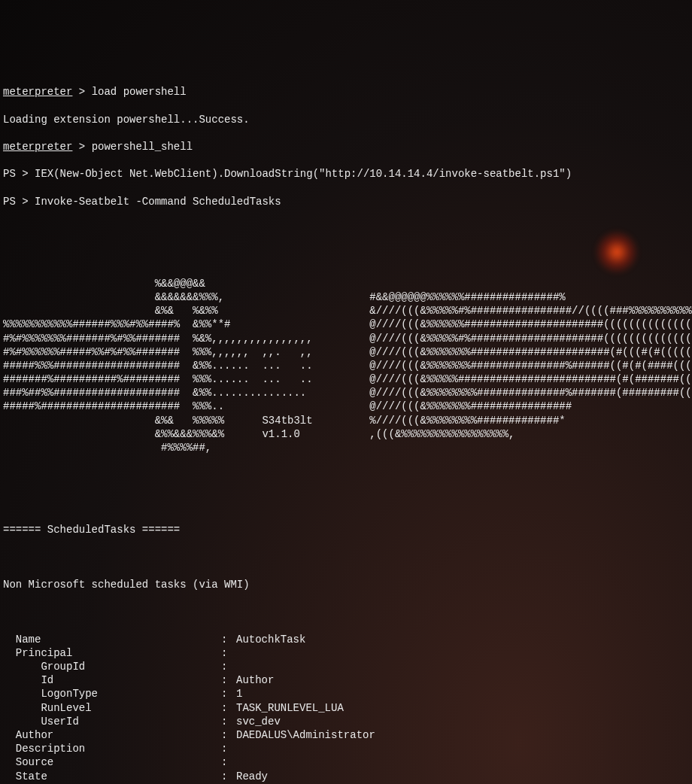 This screenshot has height=784, width=692. Describe the element at coordinates (112, 735) in the screenshot. I see `property-key: Author` at that location.